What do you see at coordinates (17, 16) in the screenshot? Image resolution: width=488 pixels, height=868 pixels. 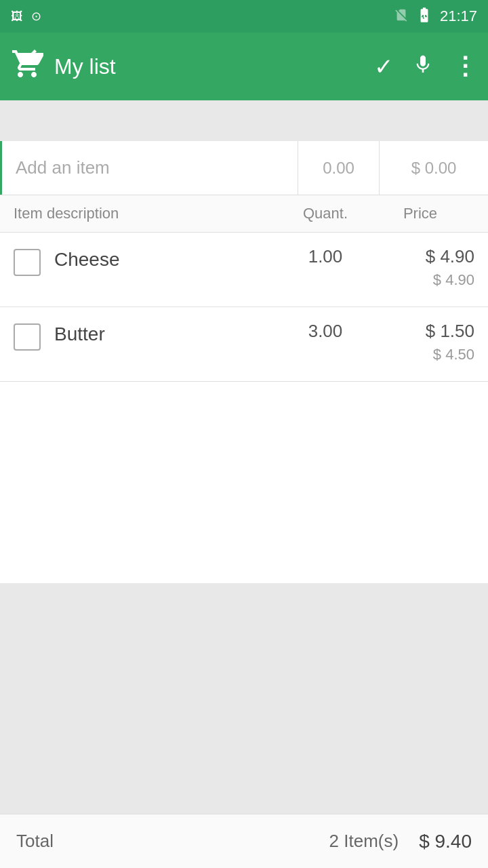 I see `photo-icon: 🖼` at bounding box center [17, 16].